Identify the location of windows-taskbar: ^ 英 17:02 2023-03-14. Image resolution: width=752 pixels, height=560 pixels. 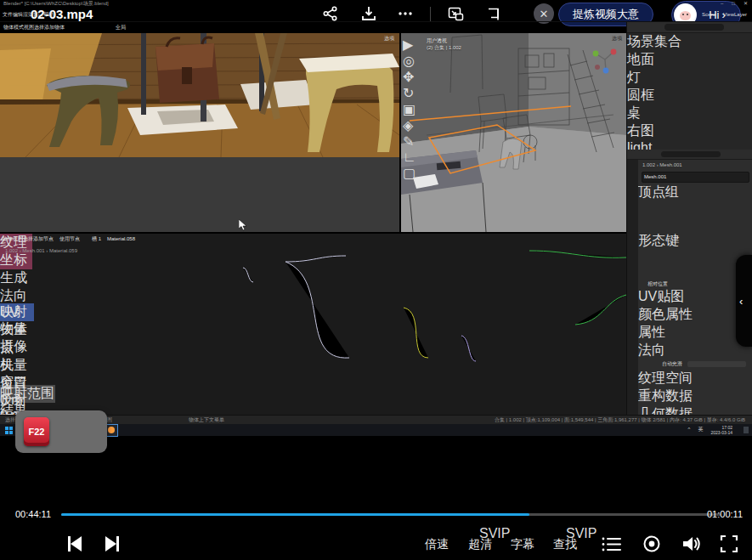
(376, 430).